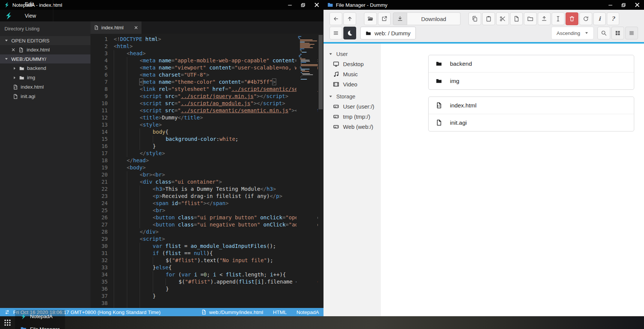 Image resolution: width=644 pixels, height=329 pixels. Describe the element at coordinates (427, 19) in the screenshot. I see `download-button: Download` at that location.